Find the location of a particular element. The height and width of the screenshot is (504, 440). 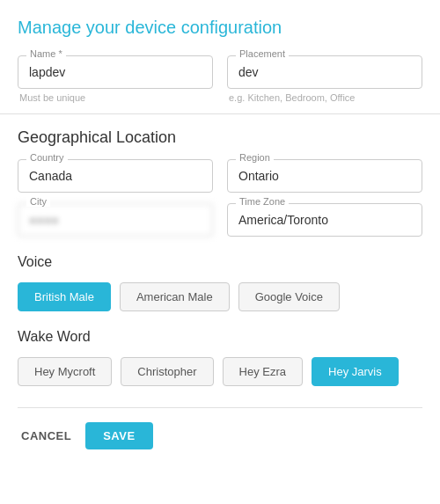

voice-options: British Male American Male Google Voice is located at coordinates (220, 297).